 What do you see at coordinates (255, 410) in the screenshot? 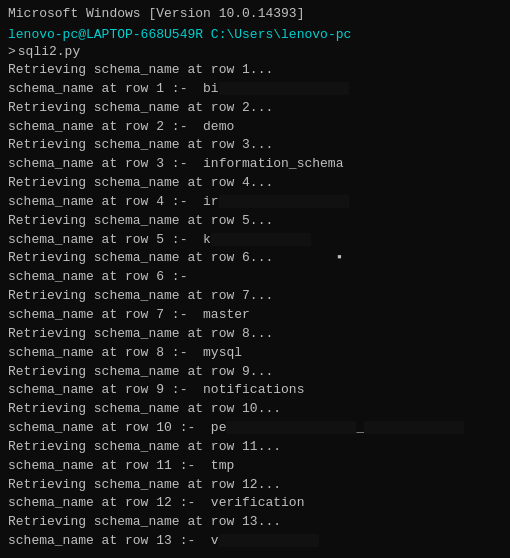
I see `output-line-19: Retrieving schema_name at row 10...` at bounding box center [255, 410].